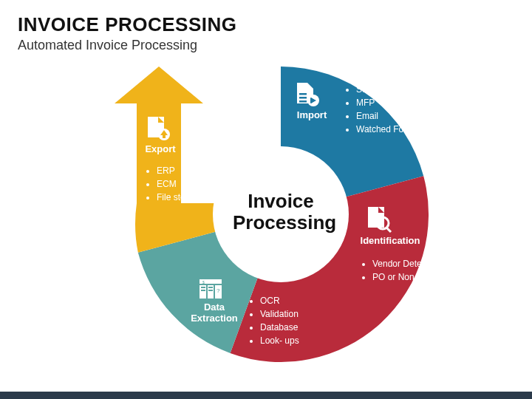 The width and height of the screenshot is (532, 399). Describe the element at coordinates (390, 241) in the screenshot. I see `identification-label: Identification` at that location.